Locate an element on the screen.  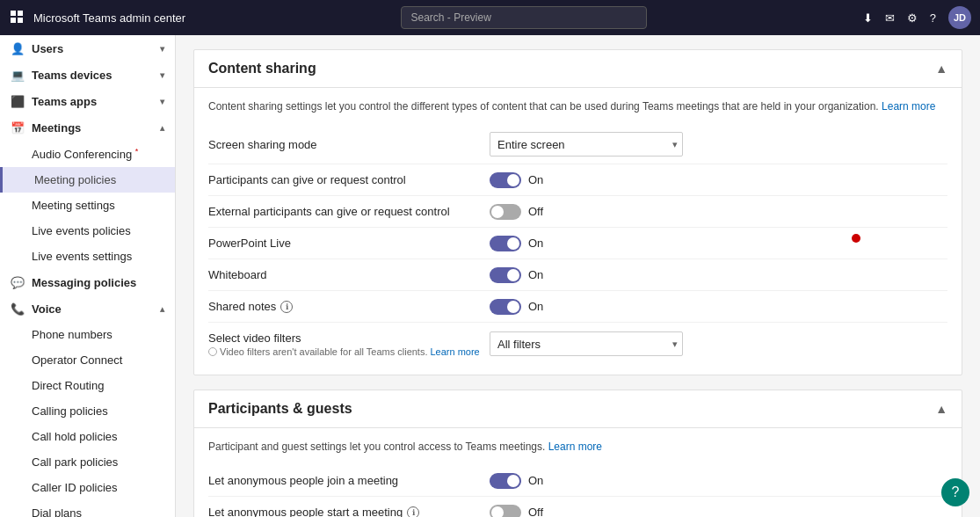
sidebar-item-audio-conferencing: Audio Conferencing * is located at coordinates (88, 154).